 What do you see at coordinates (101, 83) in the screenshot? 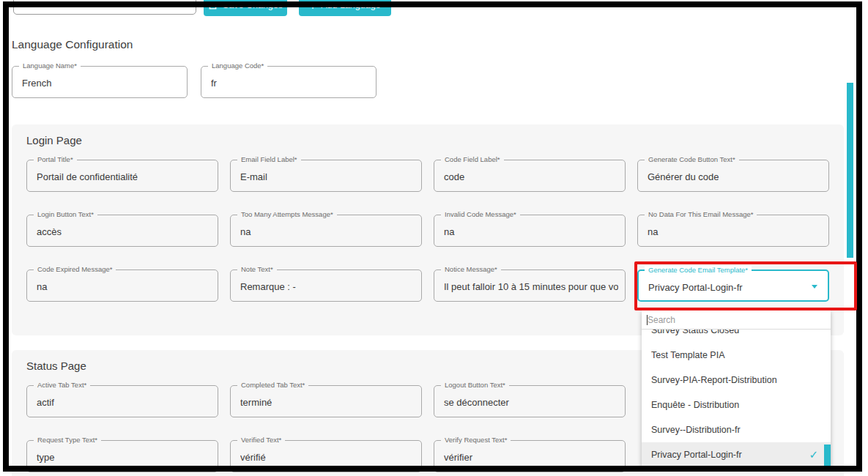
I see `field-value: French` at bounding box center [101, 83].